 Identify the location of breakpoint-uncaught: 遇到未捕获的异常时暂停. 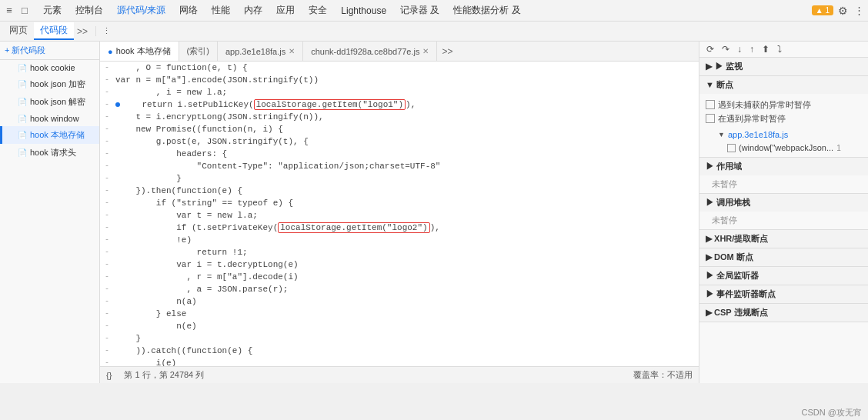
(783, 105).